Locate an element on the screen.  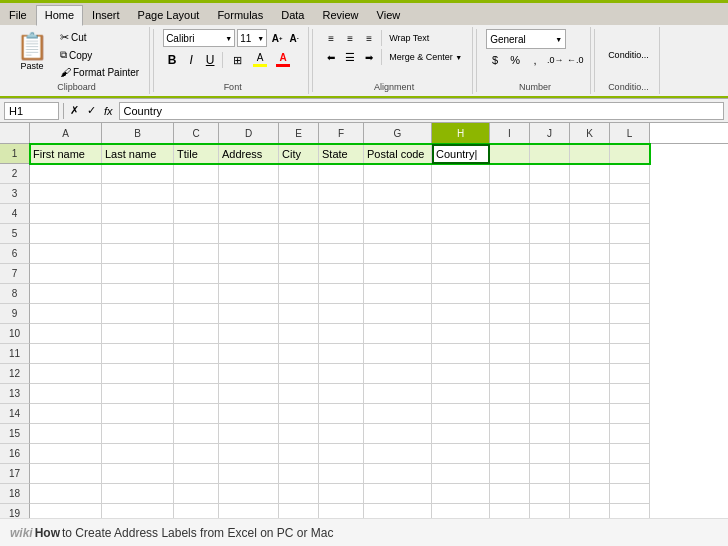
cell-A11 is located at coordinates (66, 354).